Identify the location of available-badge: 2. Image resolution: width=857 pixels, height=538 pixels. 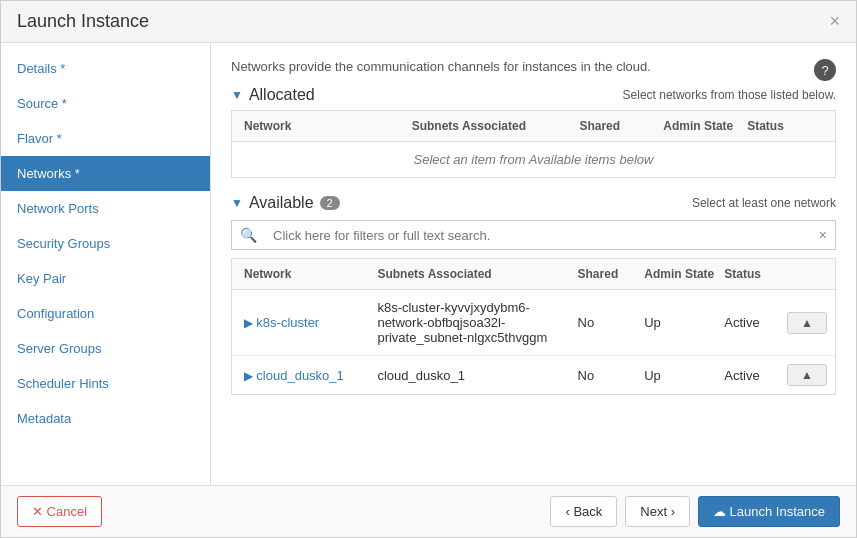
(330, 203).